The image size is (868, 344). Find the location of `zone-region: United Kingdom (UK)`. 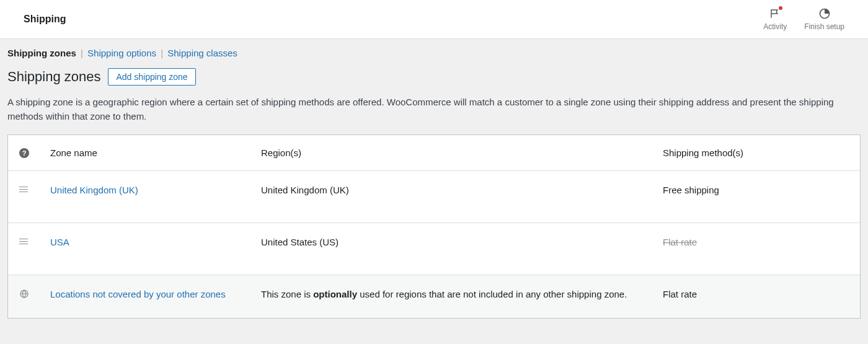

zone-region: United Kingdom (UK) is located at coordinates (462, 190).